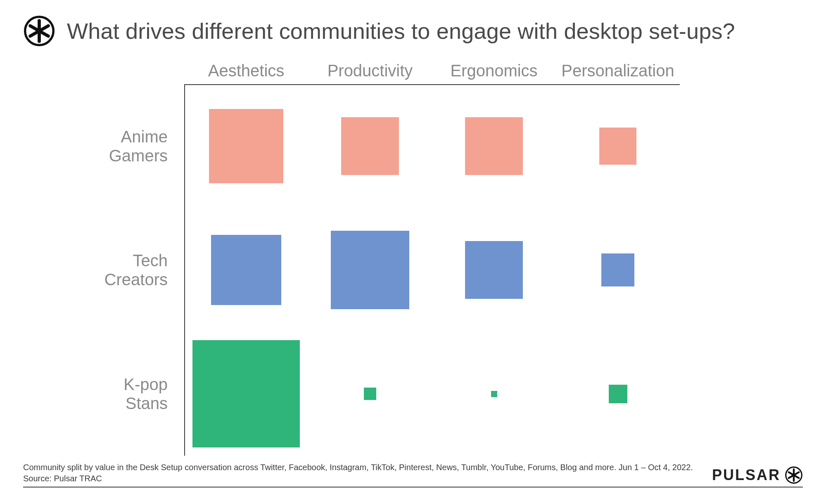 The height and width of the screenshot is (504, 826). What do you see at coordinates (154, 394) in the screenshot?
I see `row-label: K-pop Stans` at bounding box center [154, 394].